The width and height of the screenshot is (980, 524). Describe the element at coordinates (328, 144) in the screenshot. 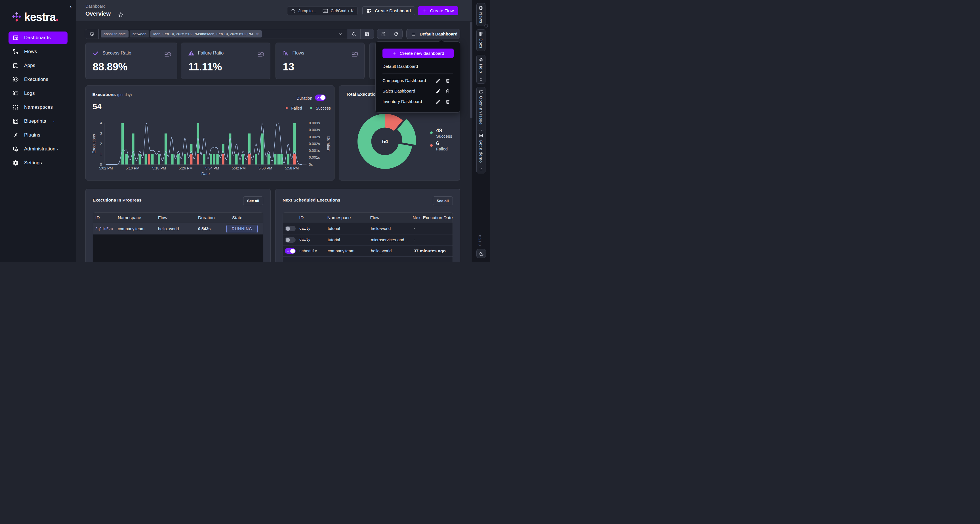

I see `svg-text: Duration` at that location.